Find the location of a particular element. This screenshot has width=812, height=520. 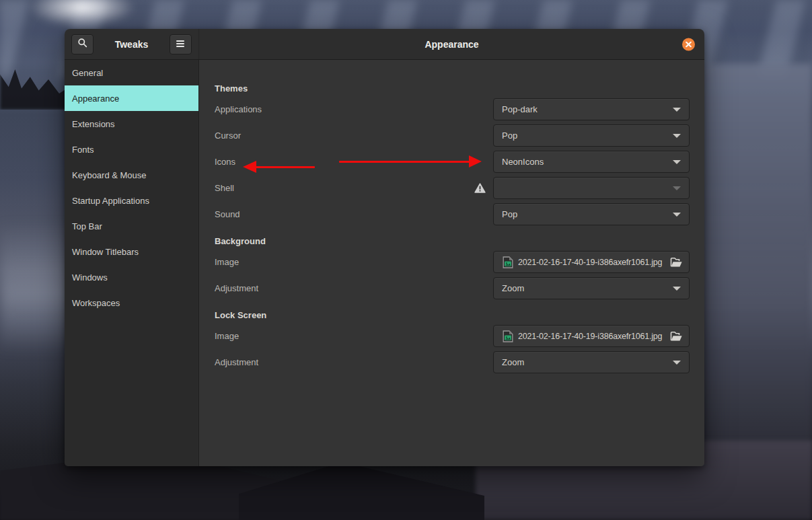

red-arrow-left-shaft is located at coordinates (285, 167).